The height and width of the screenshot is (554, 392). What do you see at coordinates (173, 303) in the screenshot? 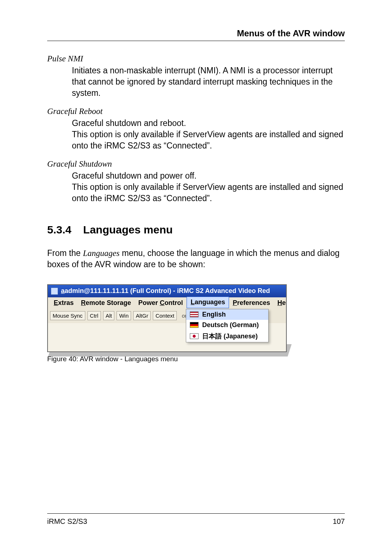
I see `menu-power-post: ontrol` at bounding box center [173, 303].